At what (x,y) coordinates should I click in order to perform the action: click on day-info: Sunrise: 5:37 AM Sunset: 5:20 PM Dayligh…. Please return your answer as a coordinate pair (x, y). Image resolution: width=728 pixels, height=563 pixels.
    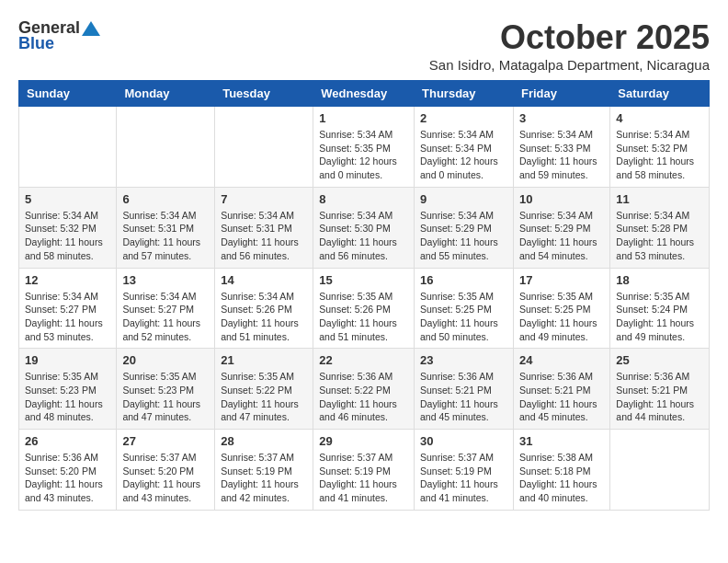
    Looking at the image, I should click on (165, 478).